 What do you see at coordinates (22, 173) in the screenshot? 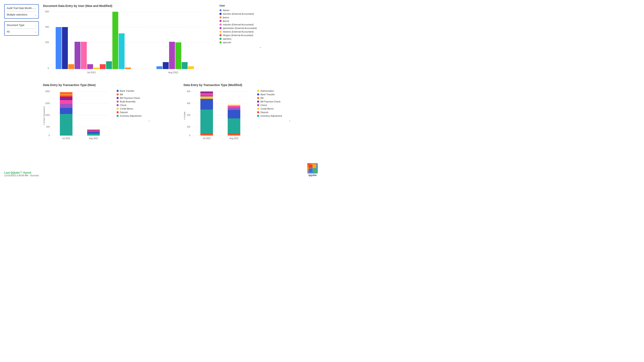
I see `sync-title: Last QQube™ Synch` at bounding box center [22, 173].